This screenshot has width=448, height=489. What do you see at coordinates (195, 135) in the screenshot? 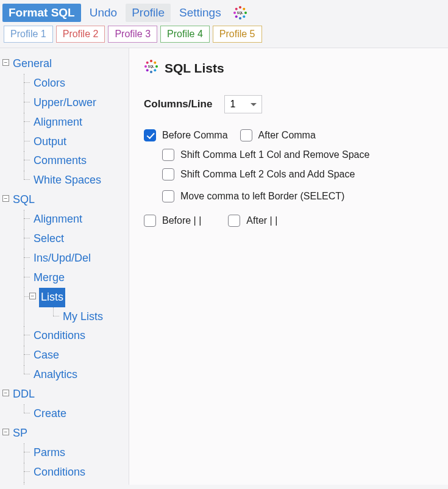
I see `before-comma-label: Before Comma` at bounding box center [195, 135].